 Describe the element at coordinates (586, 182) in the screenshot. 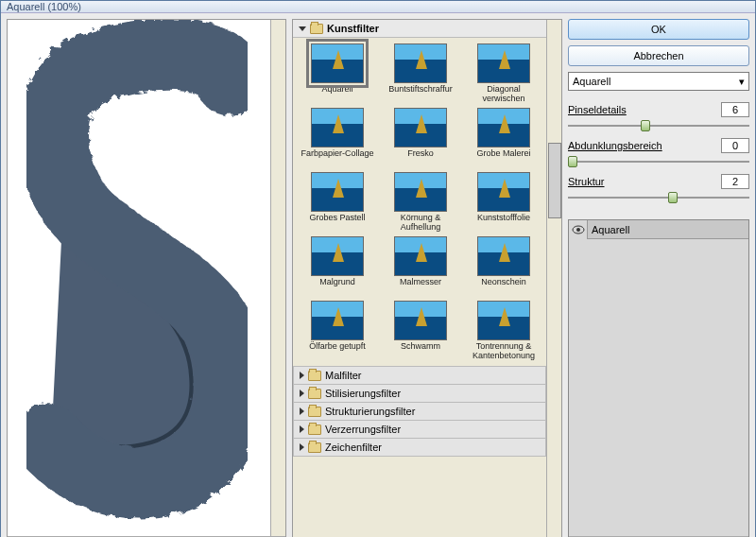

I see `param-label: Struktur` at that location.